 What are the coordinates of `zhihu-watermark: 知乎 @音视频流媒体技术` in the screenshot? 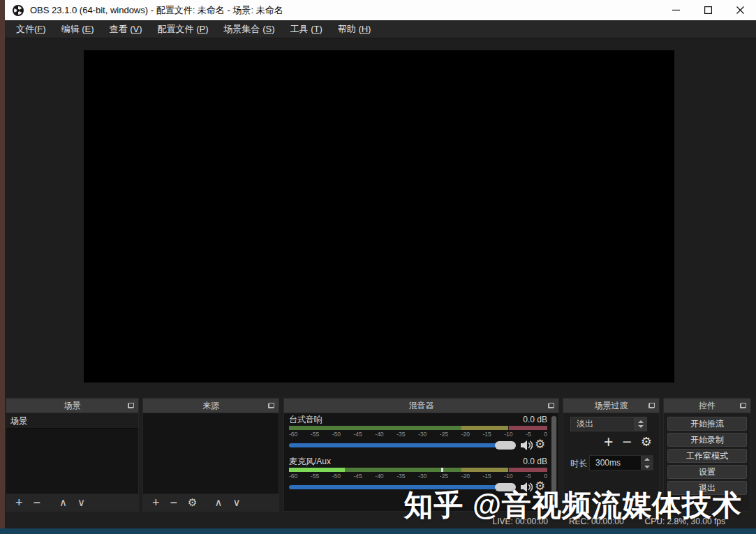 It's located at (572, 505).